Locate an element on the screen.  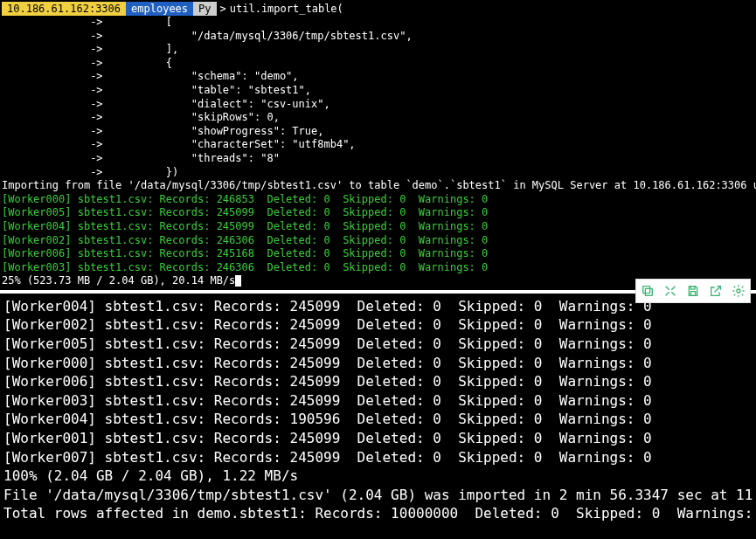
share-icon is located at coordinates (716, 291).